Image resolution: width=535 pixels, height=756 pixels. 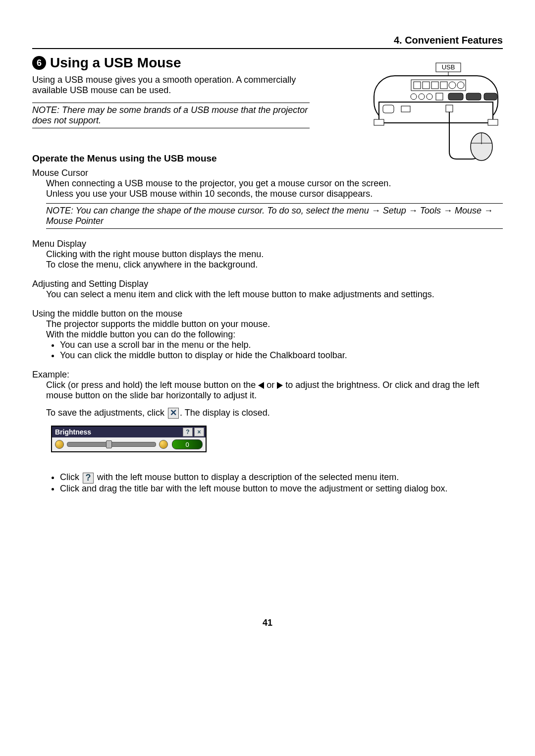 What do you see at coordinates (280, 385) in the screenshot?
I see `right-arrow-icon` at bounding box center [280, 385].